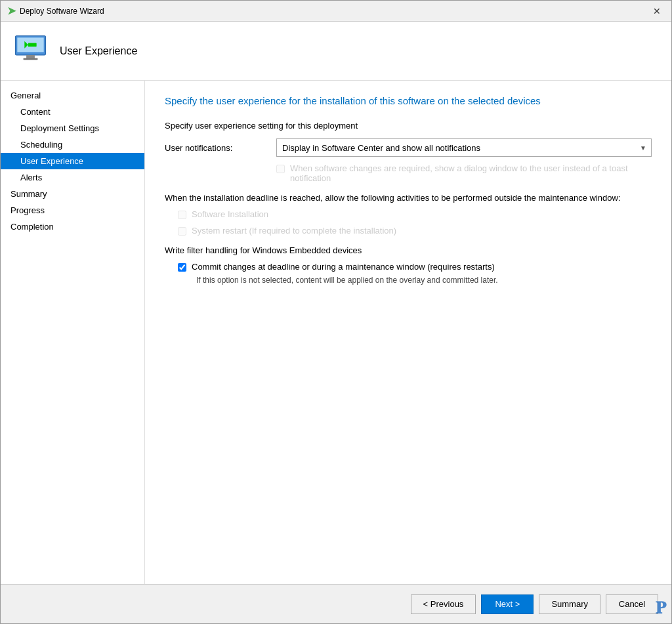  Describe the element at coordinates (182, 215) in the screenshot. I see `software-installation-checkbox` at that location.